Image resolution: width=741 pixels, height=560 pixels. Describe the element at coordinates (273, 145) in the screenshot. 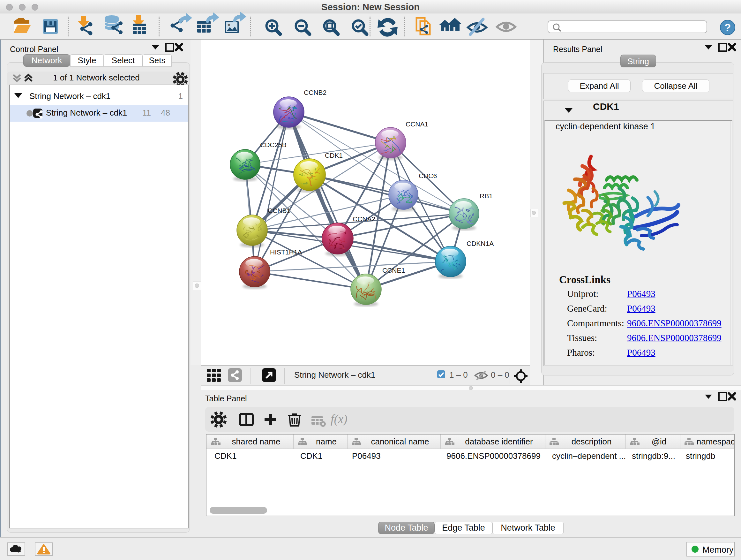

I see `svg-text: CDC25B` at that location.